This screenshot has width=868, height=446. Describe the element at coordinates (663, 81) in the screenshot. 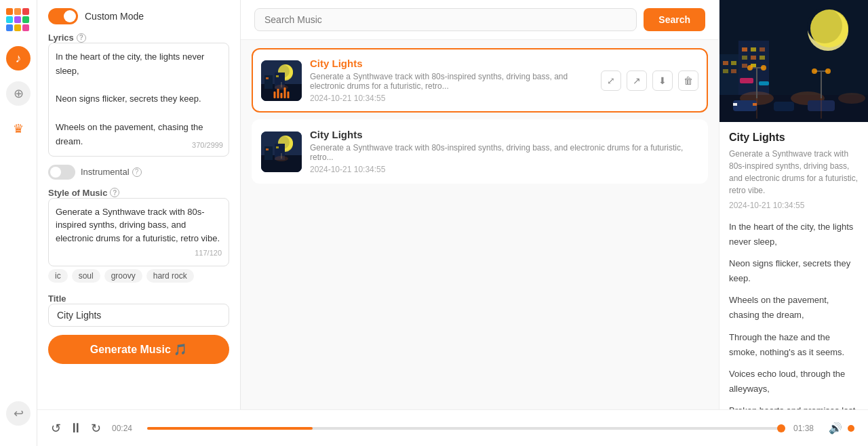

I see `download-icon: ⬇` at that location.